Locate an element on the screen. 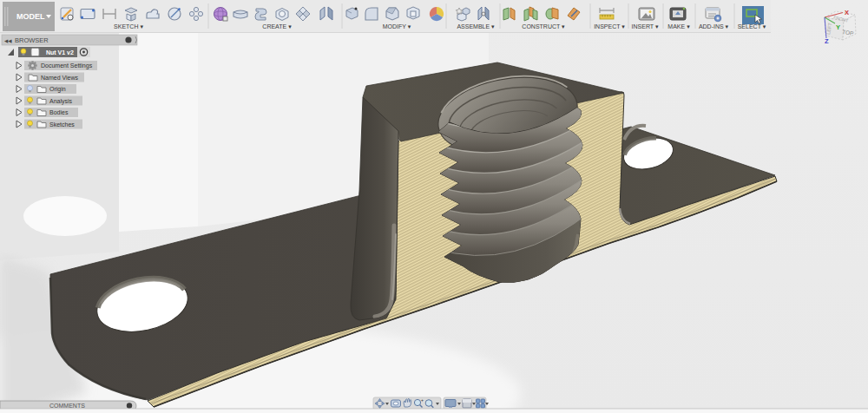 The width and height of the screenshot is (868, 413). svg-text: Analysis is located at coordinates (61, 102).